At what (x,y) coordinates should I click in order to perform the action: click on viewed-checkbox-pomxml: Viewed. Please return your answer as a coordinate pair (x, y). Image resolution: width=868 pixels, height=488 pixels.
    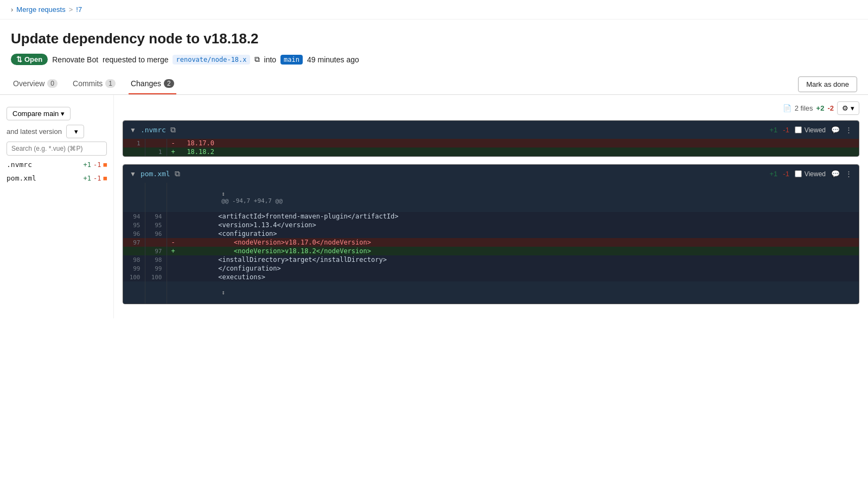
    Looking at the image, I should click on (810, 174).